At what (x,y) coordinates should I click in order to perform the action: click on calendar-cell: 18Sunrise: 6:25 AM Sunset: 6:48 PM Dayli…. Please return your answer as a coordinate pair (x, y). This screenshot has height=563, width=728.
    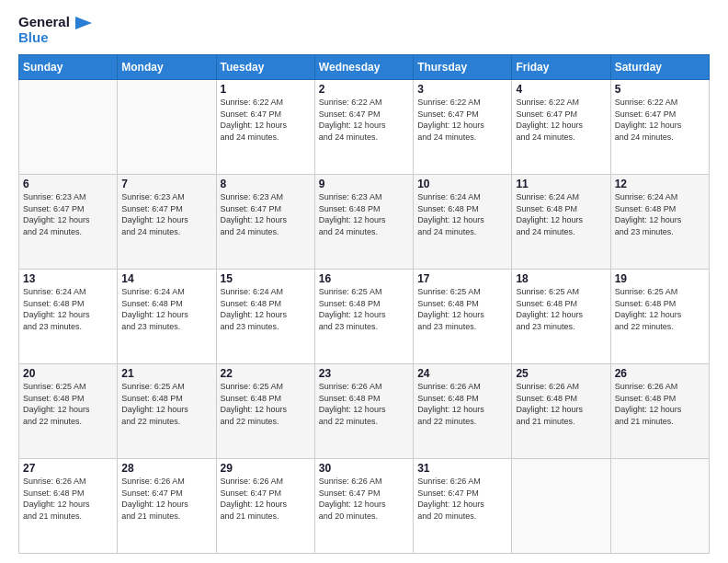
    Looking at the image, I should click on (561, 316).